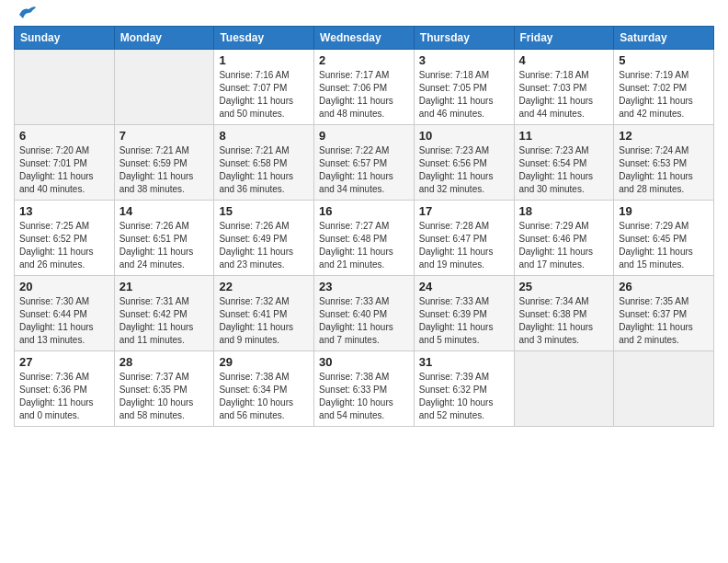  What do you see at coordinates (664, 163) in the screenshot?
I see `calendar-cell: 12Sunrise: 7:24 AM Sunset: 6:53 PM Dayli…` at bounding box center [664, 163].